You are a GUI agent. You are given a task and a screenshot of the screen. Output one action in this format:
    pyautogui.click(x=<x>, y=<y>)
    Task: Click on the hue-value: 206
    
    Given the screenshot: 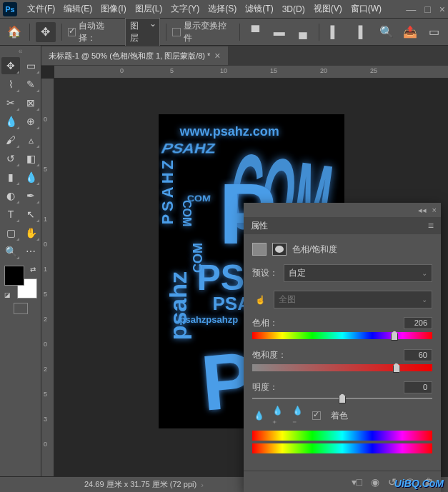 What is the action you would take?
    pyautogui.click(x=418, y=323)
    